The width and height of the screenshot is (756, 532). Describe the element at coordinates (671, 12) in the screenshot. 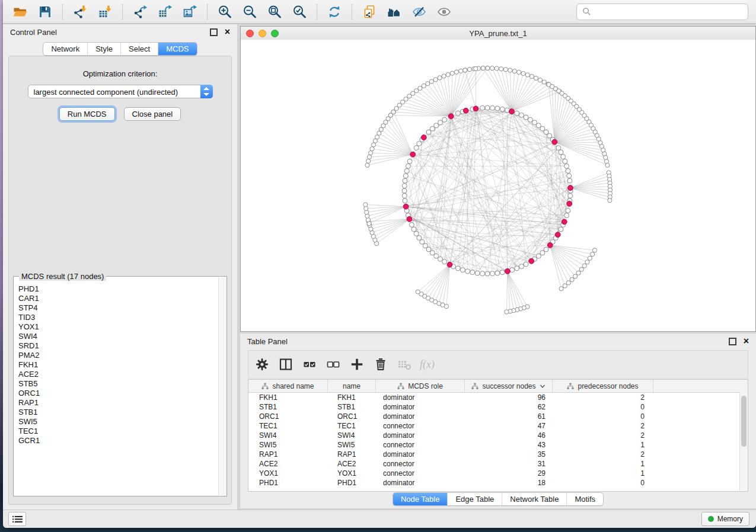

I see `search-input` at that location.